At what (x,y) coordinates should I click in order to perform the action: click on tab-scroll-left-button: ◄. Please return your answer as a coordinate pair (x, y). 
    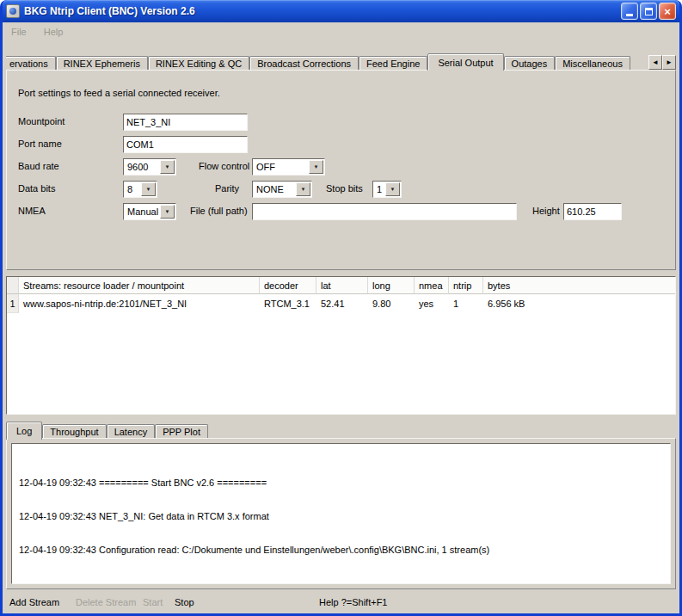
    Looking at the image, I should click on (655, 62).